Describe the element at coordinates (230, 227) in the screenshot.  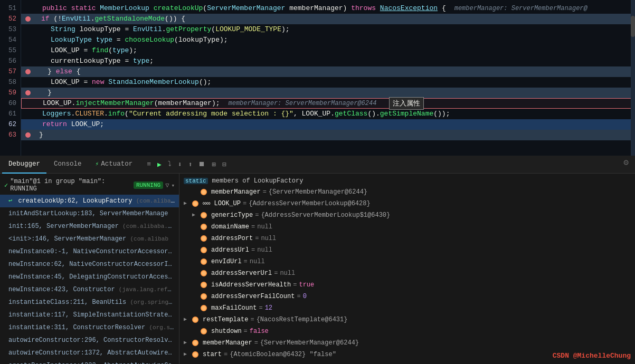
I see `var-name-domain: domainName` at that location.